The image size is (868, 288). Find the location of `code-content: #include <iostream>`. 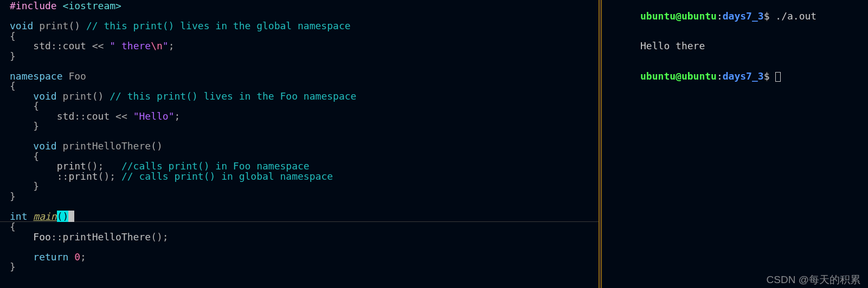

code-content: #include <iostream> is located at coordinates (303, 6).